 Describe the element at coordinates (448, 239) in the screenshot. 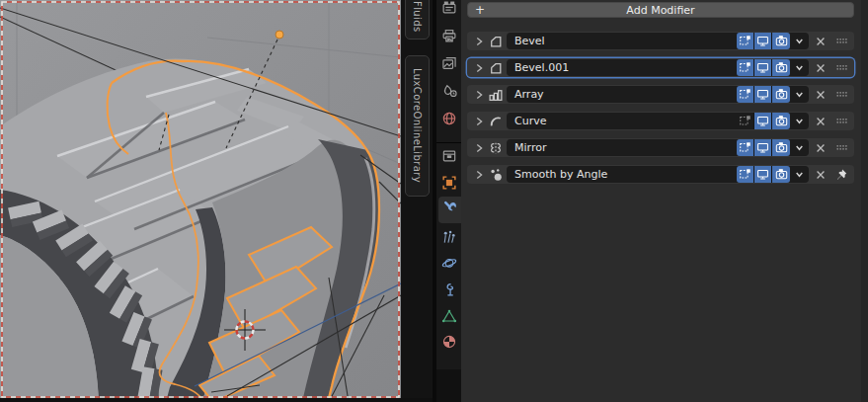

I see `properties-tab-particles` at that location.